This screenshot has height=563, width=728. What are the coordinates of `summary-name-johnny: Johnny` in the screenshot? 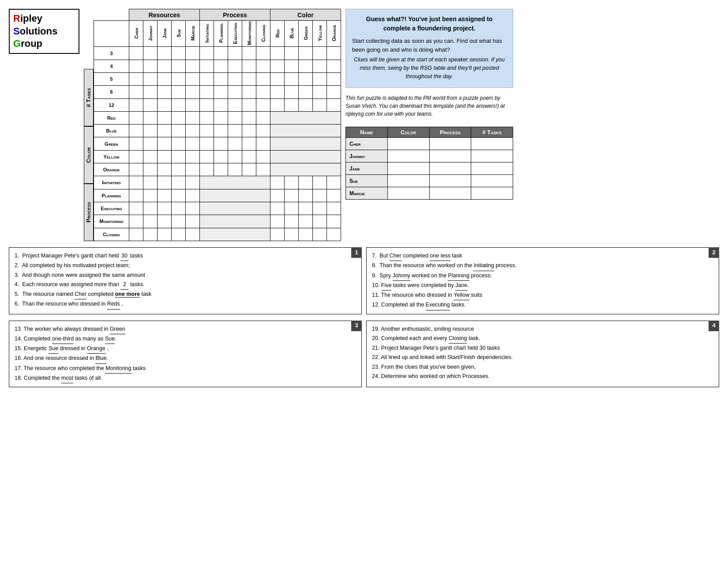 It's located at (367, 156).